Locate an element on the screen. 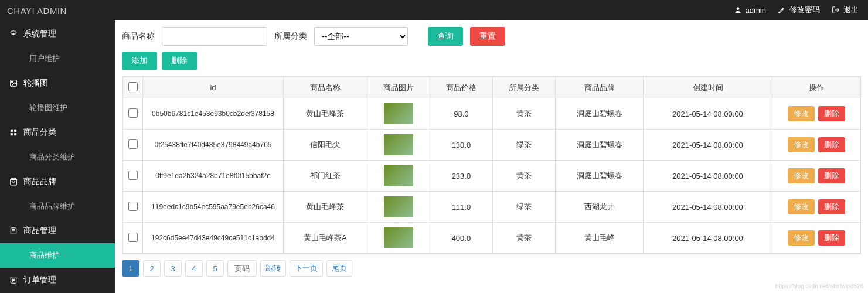  cell-id: 0f25438ffe7f40d485e3798449a4b765 is located at coordinates (213, 145).